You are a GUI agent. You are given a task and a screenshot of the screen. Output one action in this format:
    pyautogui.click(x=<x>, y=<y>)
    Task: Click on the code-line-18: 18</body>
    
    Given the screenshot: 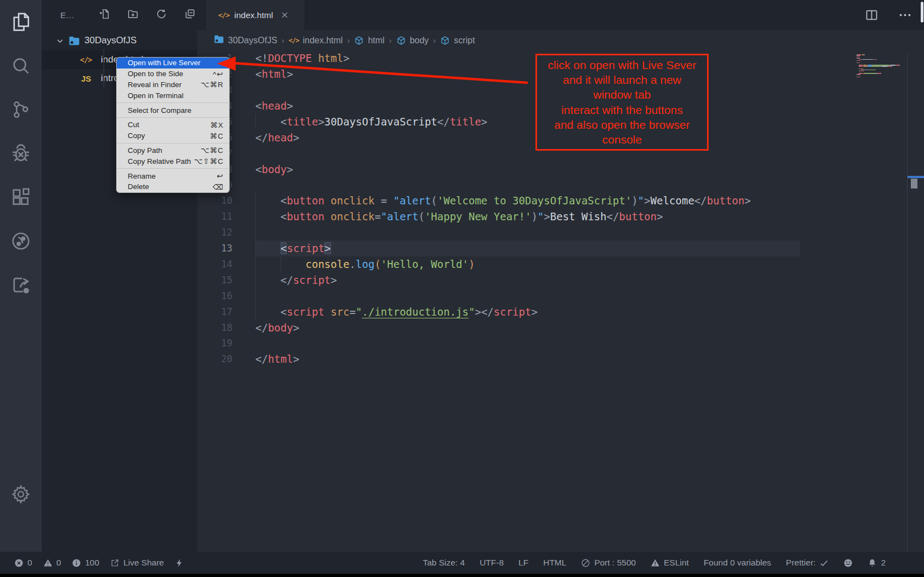 What is the action you would take?
    pyautogui.click(x=552, y=328)
    